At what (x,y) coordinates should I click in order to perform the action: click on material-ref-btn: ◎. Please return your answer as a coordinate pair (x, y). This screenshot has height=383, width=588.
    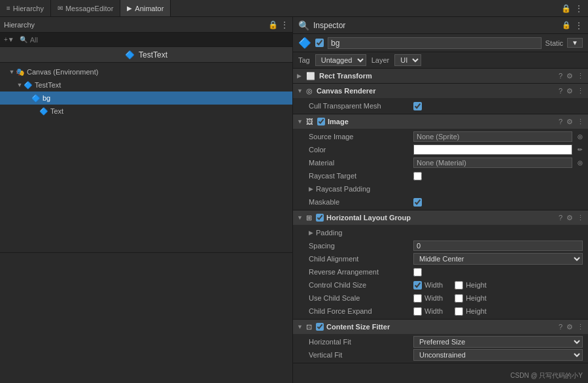
    Looking at the image, I should click on (580, 163).